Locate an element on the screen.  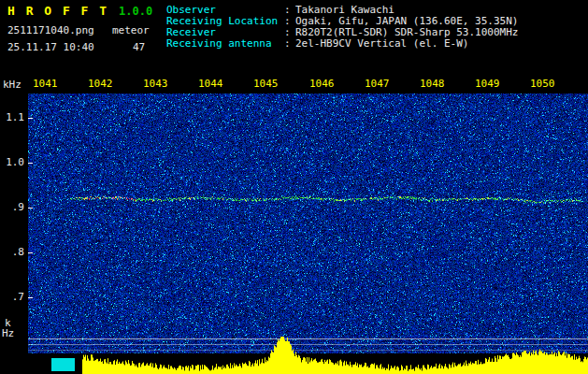
time-axis-label: 1042 is located at coordinates (101, 84).